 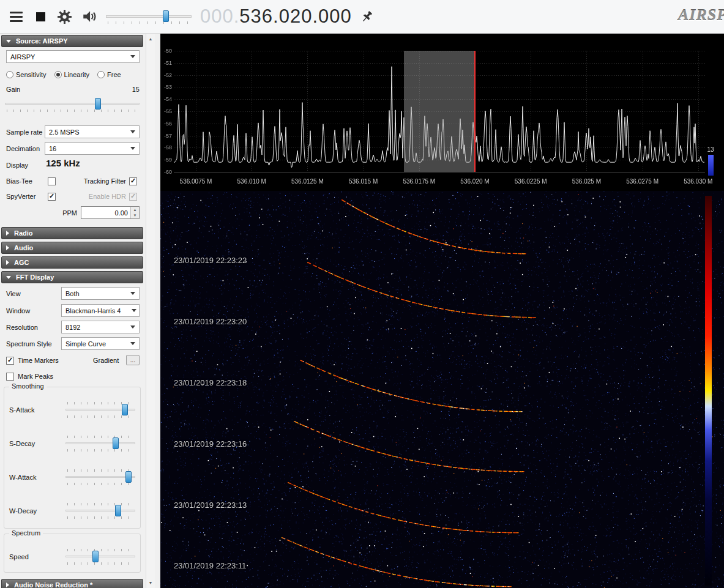 What do you see at coordinates (151, 582) in the screenshot?
I see `scroll-down-arrow: ▼` at bounding box center [151, 582].